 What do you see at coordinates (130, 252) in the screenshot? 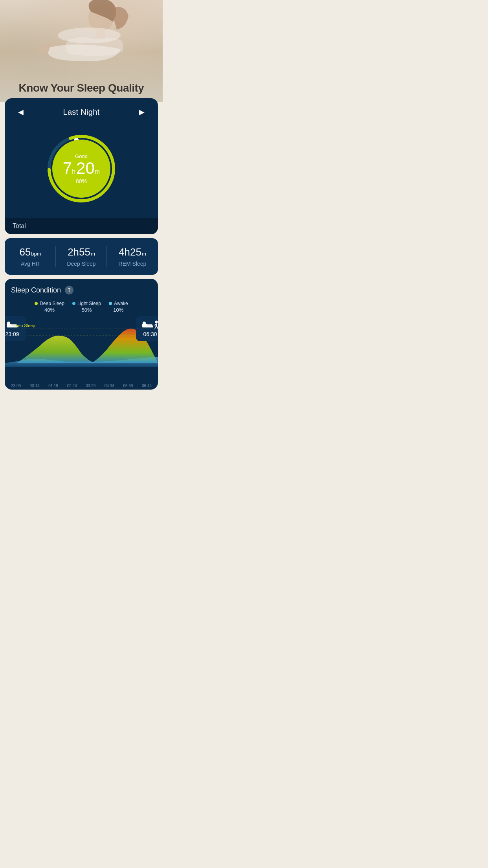
I see `rem-sleep-hours: 4h25` at bounding box center [130, 252].